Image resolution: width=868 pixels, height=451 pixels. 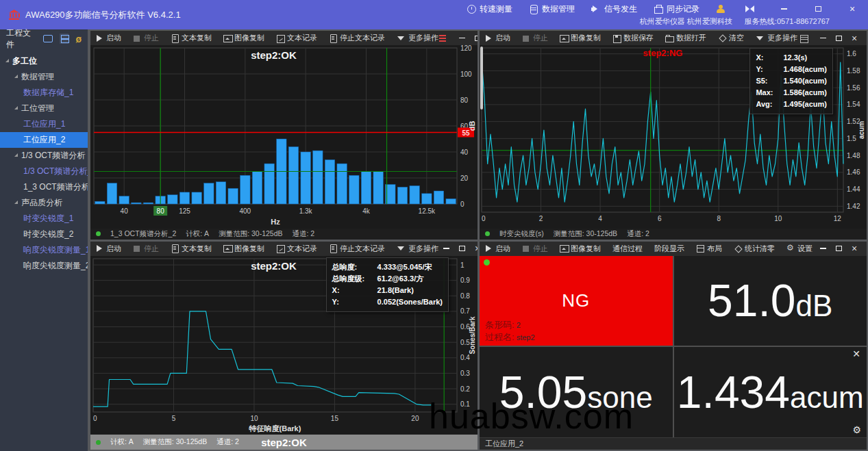 I want to click on layout-grid-icon, so click(x=64, y=38).